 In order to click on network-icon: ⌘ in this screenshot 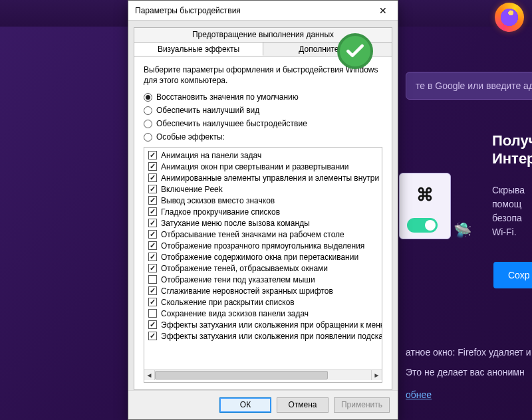, I will do `click(425, 195)`.